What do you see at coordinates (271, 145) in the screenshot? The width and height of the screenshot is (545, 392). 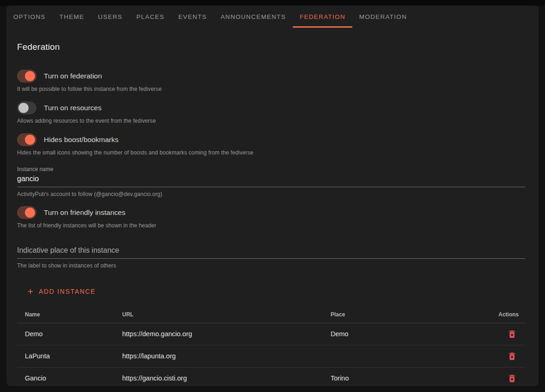 I see `setting-hide-boost: Hides boost/bookmarks Hides the small ic…` at bounding box center [271, 145].